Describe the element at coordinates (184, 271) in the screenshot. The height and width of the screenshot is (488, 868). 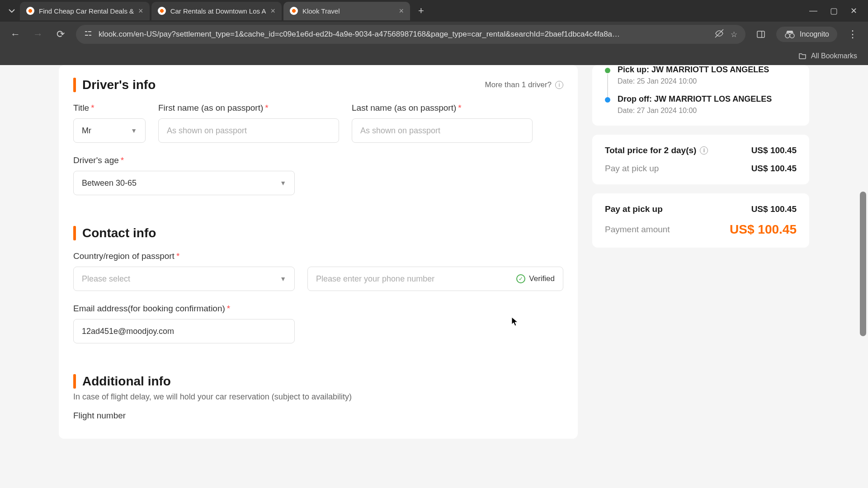
I see `country-field-group: Country/region of passport* Please selec…` at that location.